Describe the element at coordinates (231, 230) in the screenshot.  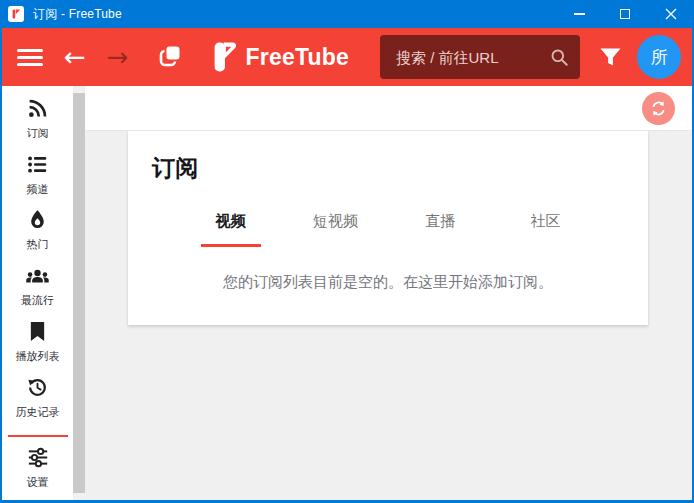
I see `tab-label: 视频` at that location.